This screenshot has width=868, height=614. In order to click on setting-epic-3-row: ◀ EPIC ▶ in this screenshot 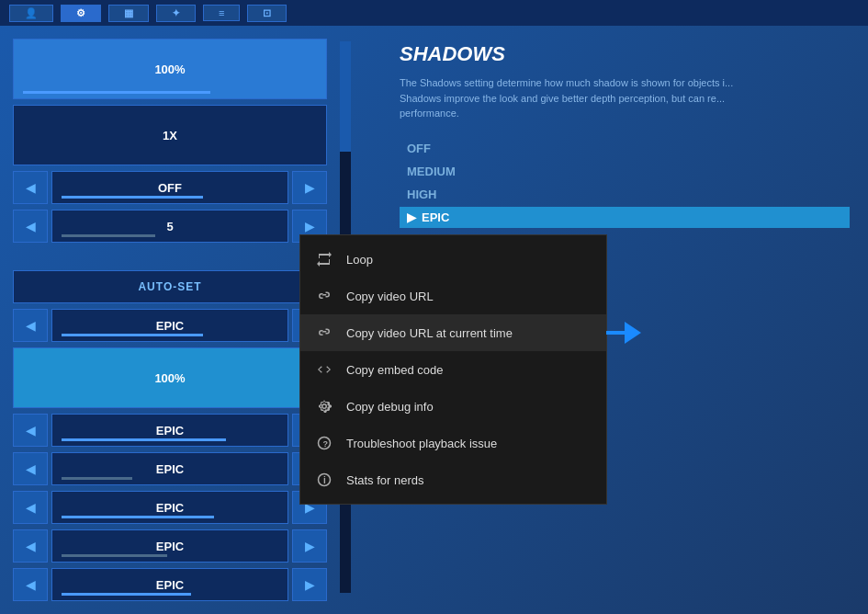, I will do `click(170, 469)`.